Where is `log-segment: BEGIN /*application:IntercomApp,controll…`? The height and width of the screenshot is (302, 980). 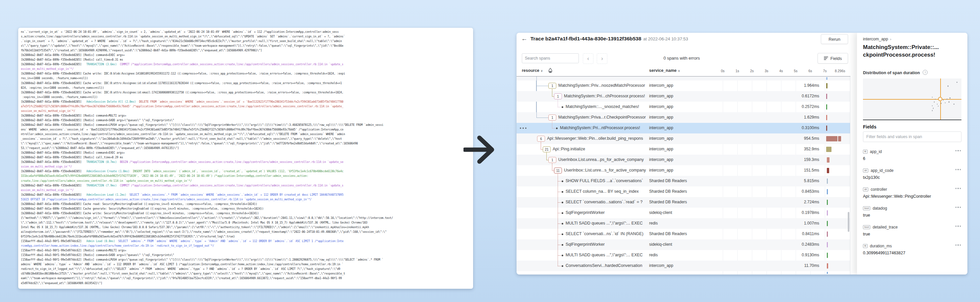 log-segment: BEGIN /*application:IntercomApp,controll… is located at coordinates (232, 162).